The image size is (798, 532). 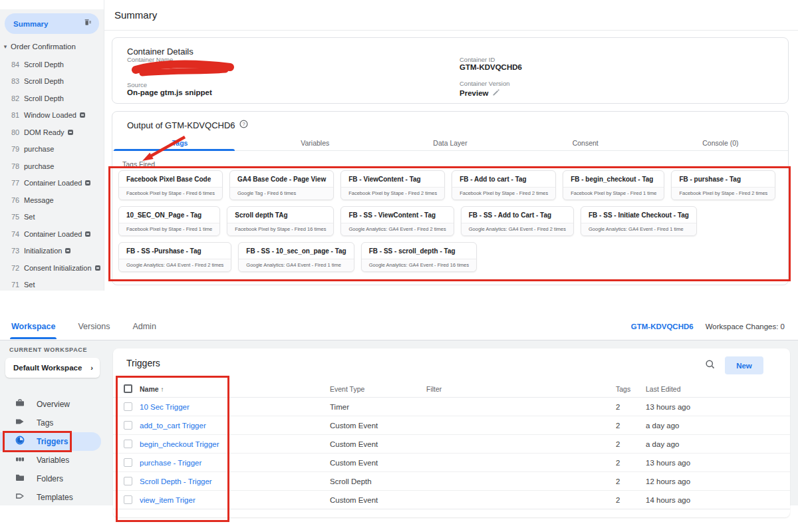 I want to click on tag-card: Scroll depth TAgFacebook Pixel by Stape …, so click(x=281, y=221).